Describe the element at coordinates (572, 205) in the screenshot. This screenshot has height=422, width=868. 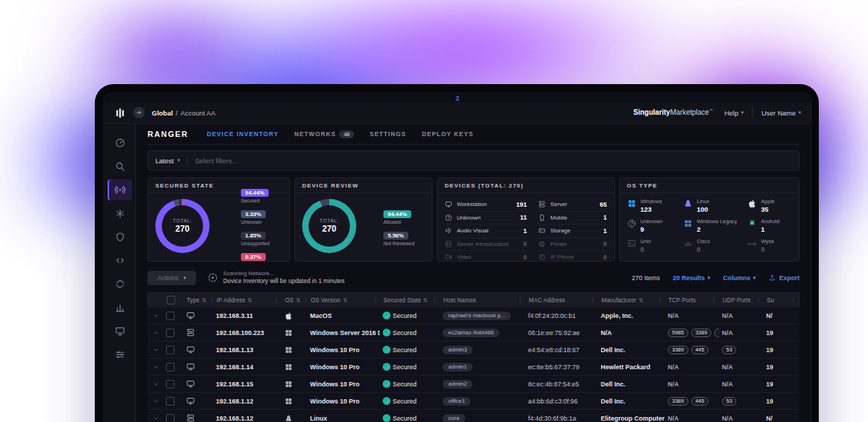
I see `device-type-row: Server65` at that location.